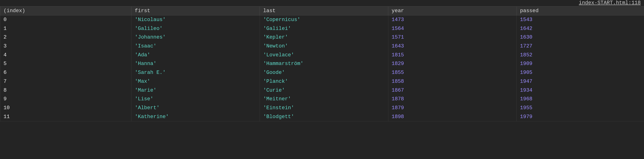 This screenshot has width=644, height=159. What do you see at coordinates (324, 37) in the screenshot?
I see `cell-last: 'Kepler'` at bounding box center [324, 37].